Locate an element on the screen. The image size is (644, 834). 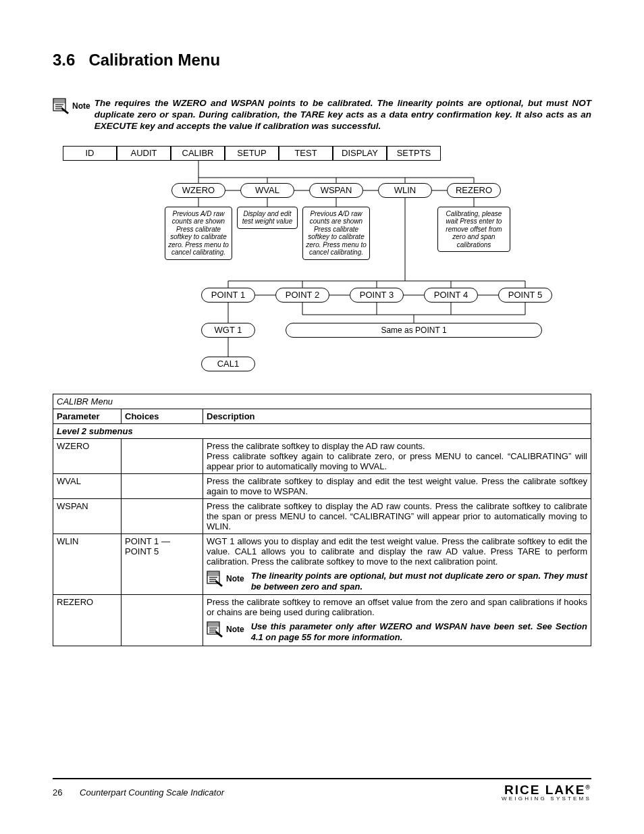
section-number: 3.6 is located at coordinates (63, 59).